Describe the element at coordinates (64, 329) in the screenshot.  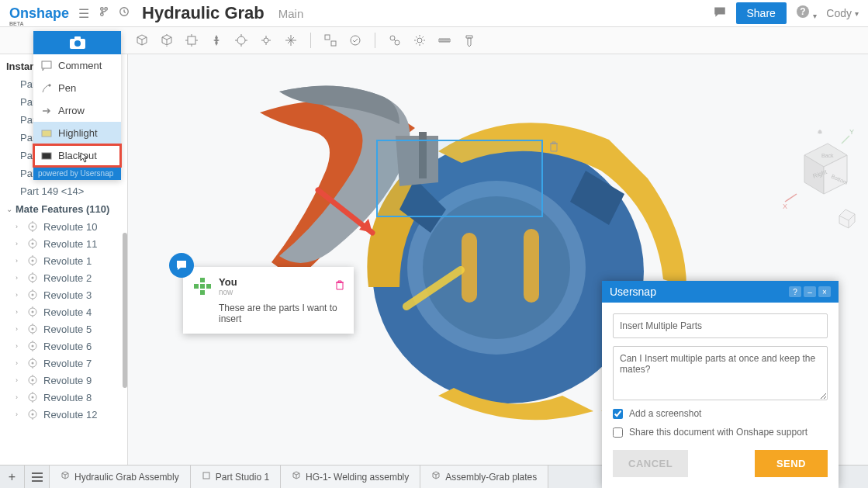
I see `feature-item: ›Revolute 5` at that location.